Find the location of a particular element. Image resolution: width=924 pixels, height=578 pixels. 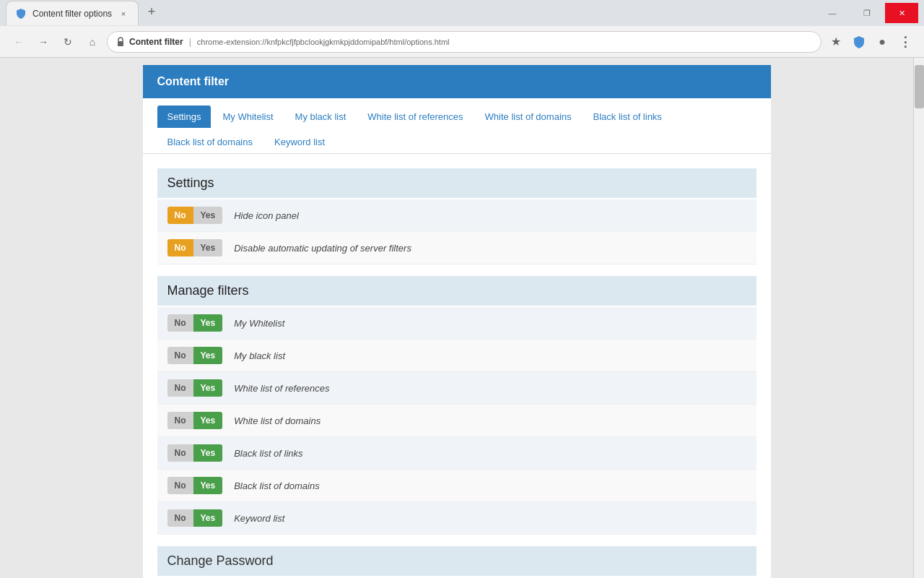

hide-icon-panel-no: No is located at coordinates (180, 215).